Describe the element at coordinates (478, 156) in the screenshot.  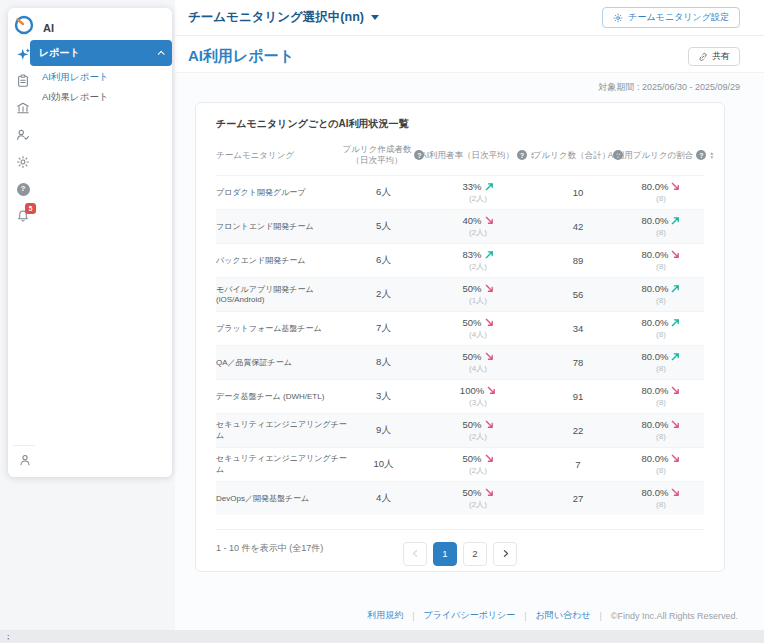
I see `column-header-2: AI利用者率（日次平均）` at that location.